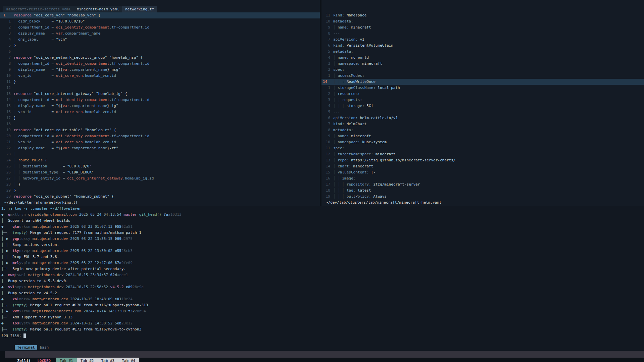  Describe the element at coordinates (160, 185) in the screenshot. I see `code-line: 28│ }` at that location.